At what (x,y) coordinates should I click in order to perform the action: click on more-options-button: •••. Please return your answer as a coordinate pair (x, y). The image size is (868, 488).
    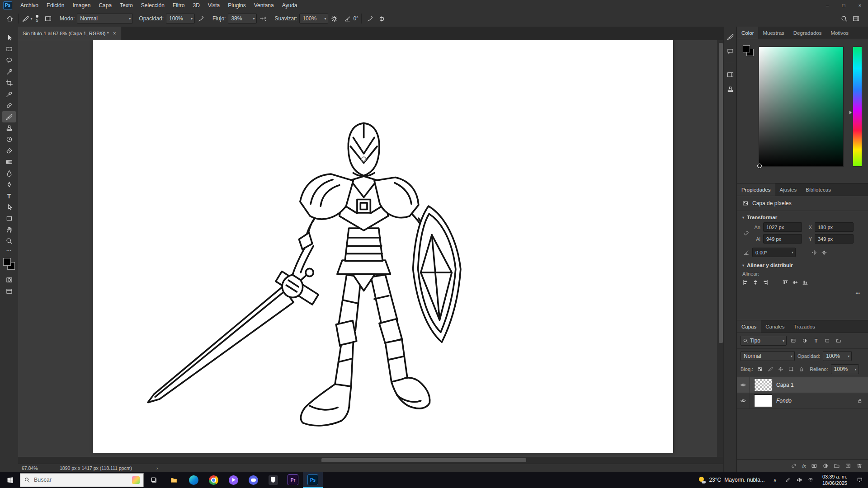
    Looking at the image, I should click on (858, 293).